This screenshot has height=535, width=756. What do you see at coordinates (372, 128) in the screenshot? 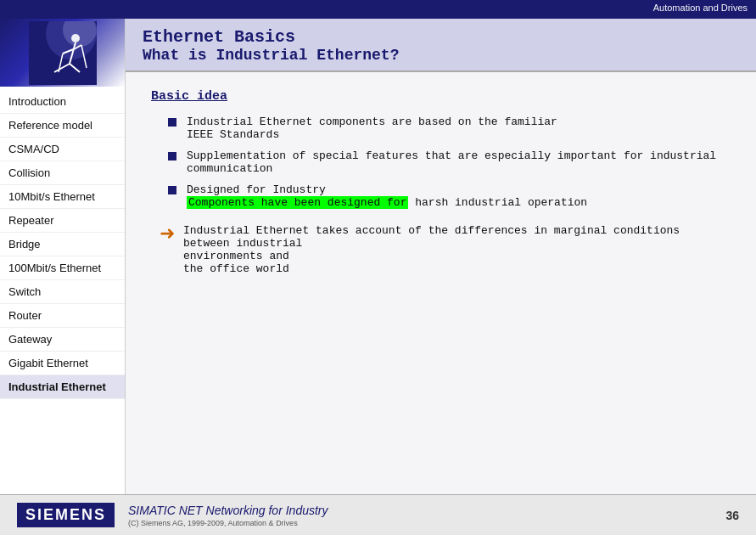
I see `bullet-text-1: Industrial Ethernet components are based…` at bounding box center [372, 128].